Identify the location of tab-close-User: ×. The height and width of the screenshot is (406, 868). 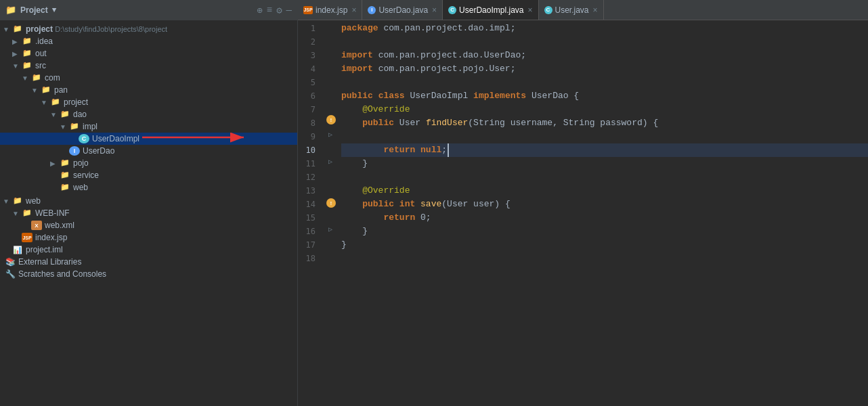
(596, 10).